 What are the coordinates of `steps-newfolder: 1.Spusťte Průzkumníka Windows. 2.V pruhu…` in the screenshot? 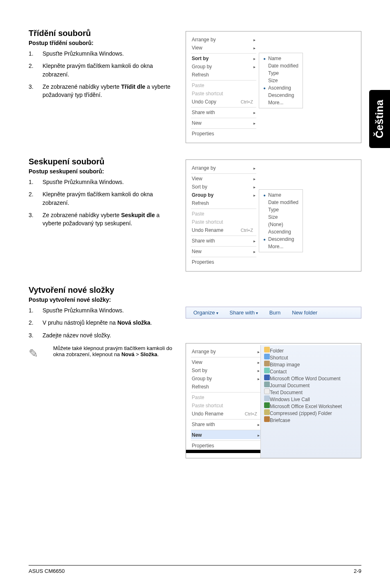 It's located at (102, 323).